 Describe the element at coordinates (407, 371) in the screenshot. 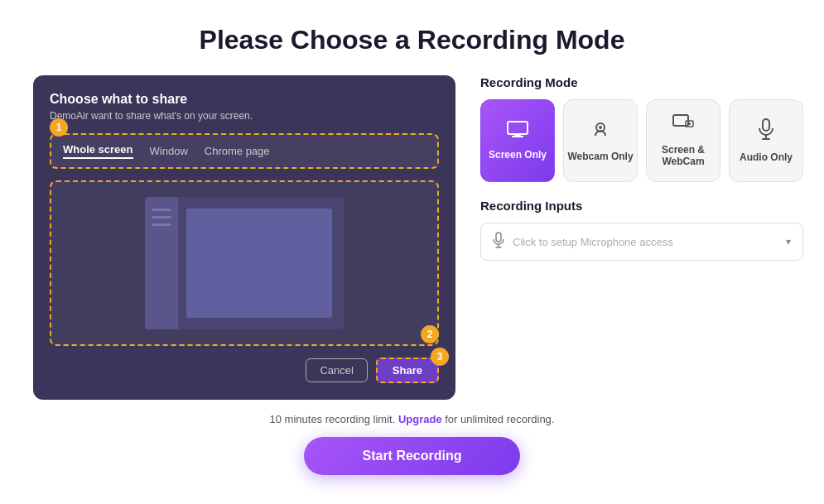

I see `share-button: Share` at that location.